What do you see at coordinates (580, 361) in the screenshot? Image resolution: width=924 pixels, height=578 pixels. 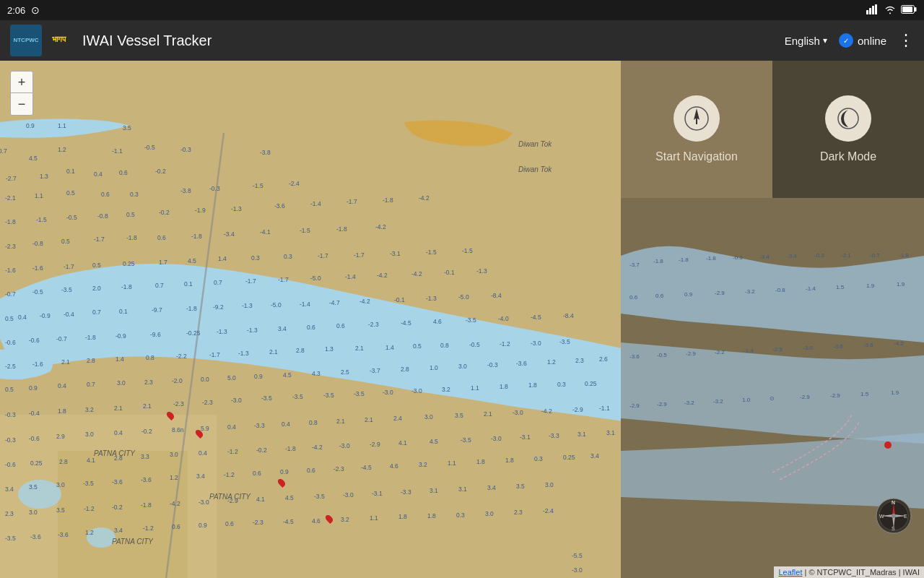 I see `depth-158: 2.3` at bounding box center [580, 361].